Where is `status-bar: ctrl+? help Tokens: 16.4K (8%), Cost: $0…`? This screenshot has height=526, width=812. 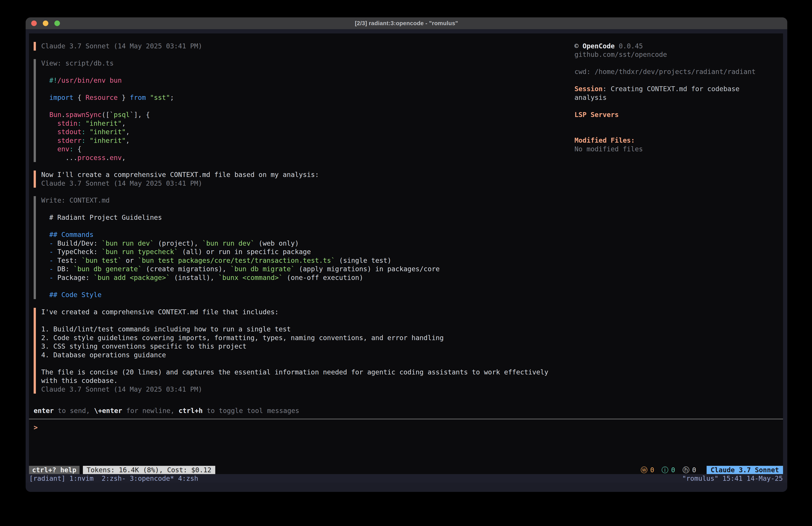
status-bar: ctrl+? help Tokens: 16.4K (8%), Cost: $0… is located at coordinates (406, 470).